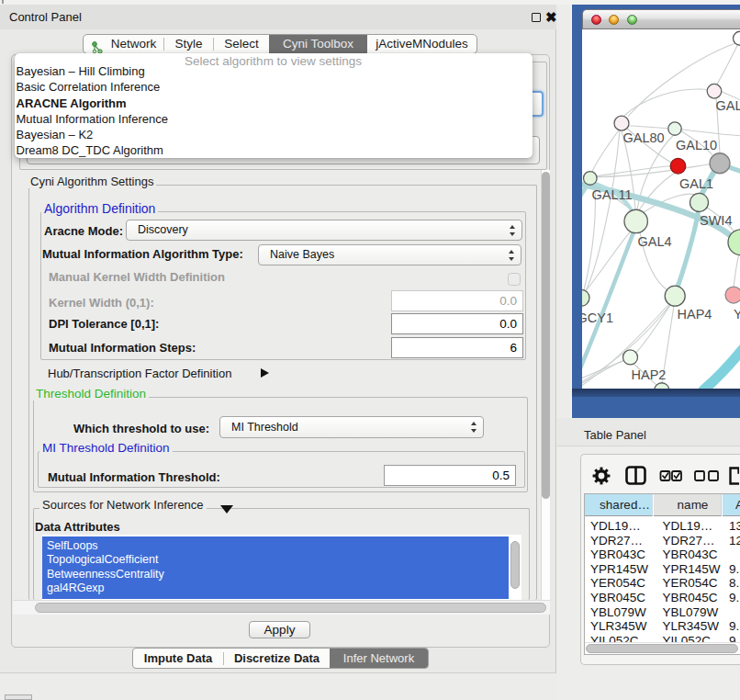 This screenshot has height=700, width=740. What do you see at coordinates (736, 313) in the screenshot?
I see `svg-text: Y` at bounding box center [736, 313].